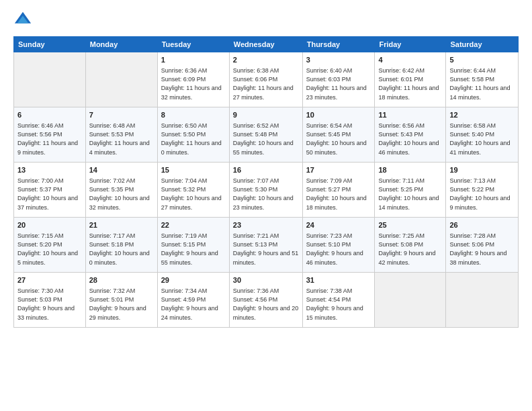 This screenshot has height=411, width=532. I want to click on calendar-week-5: 27Sunrise: 7:30 AM Sunset: 5:03 PM Dayli…, so click(266, 300).